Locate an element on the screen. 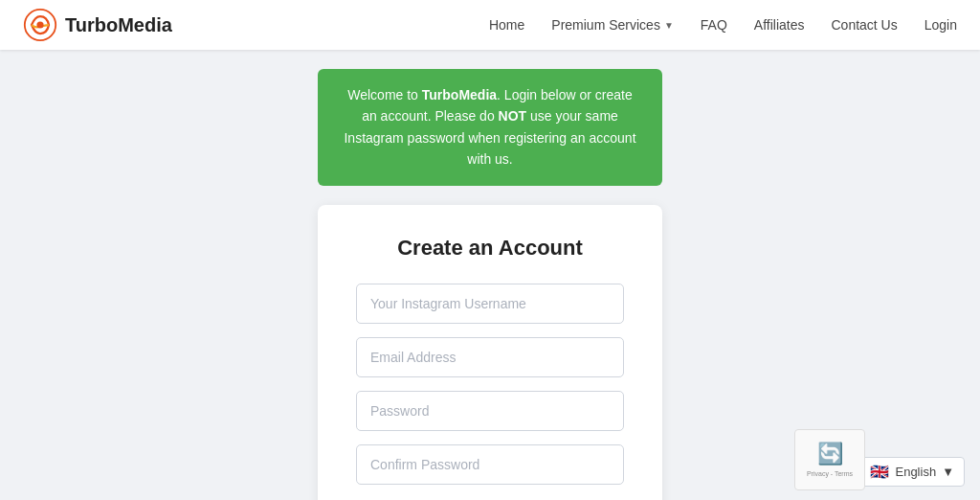  nav-login: Login is located at coordinates (941, 25).